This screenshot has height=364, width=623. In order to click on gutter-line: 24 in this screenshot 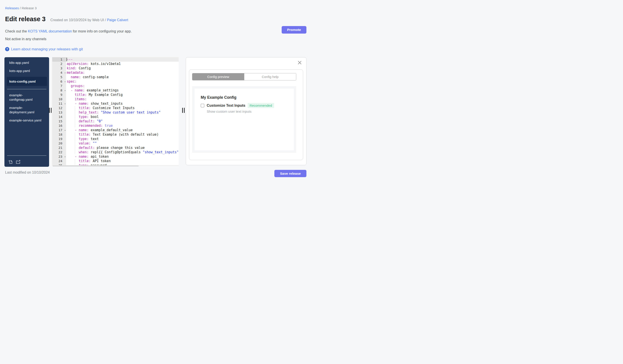, I will do `click(59, 161)`.